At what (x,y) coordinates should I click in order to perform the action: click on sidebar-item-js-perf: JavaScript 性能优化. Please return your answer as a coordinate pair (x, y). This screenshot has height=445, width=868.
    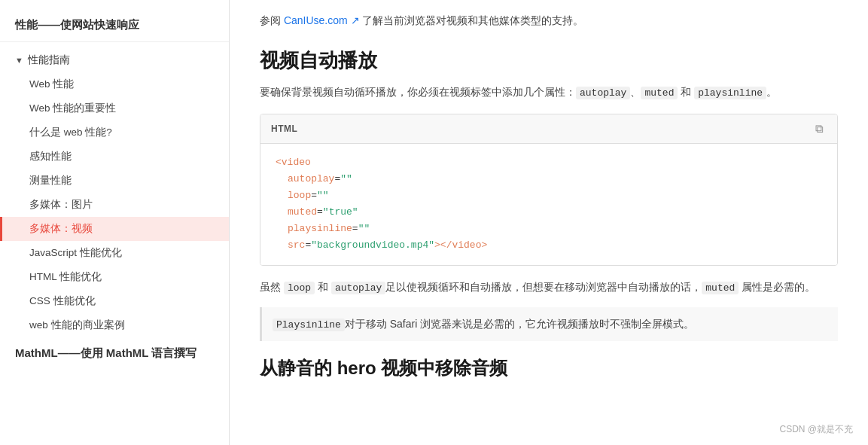
    Looking at the image, I should click on (114, 253).